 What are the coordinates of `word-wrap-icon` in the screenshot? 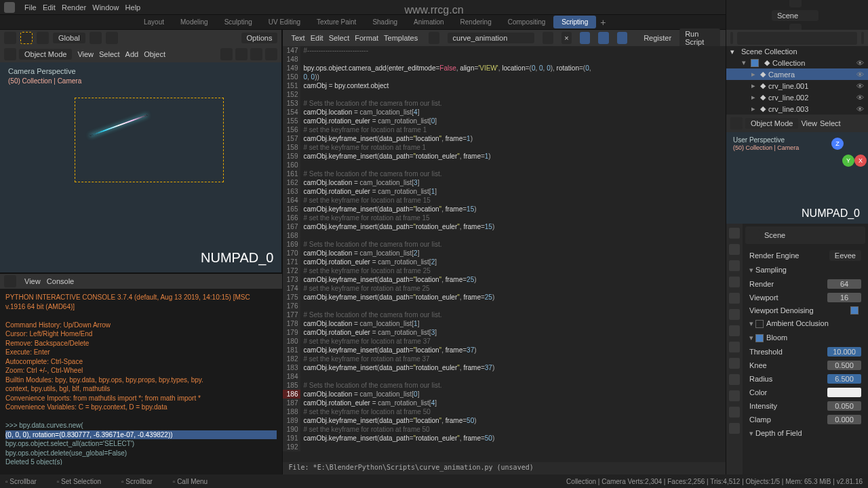 It's located at (604, 38).